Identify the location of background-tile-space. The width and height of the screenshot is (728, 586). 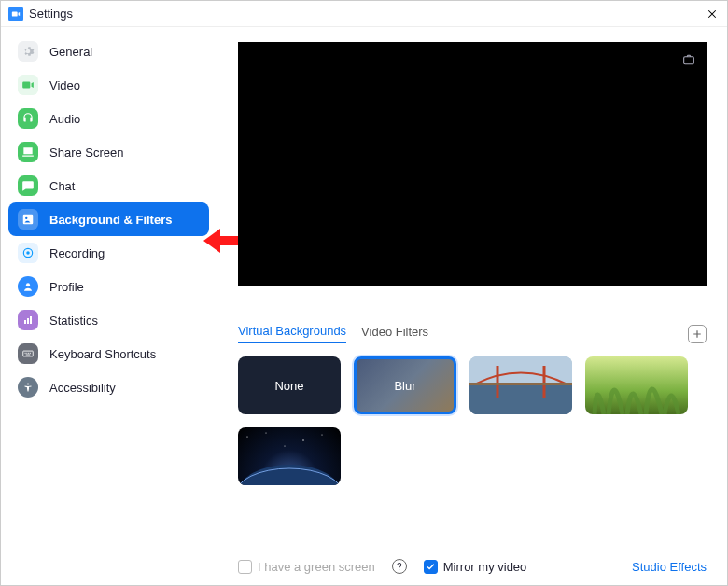
(289, 456).